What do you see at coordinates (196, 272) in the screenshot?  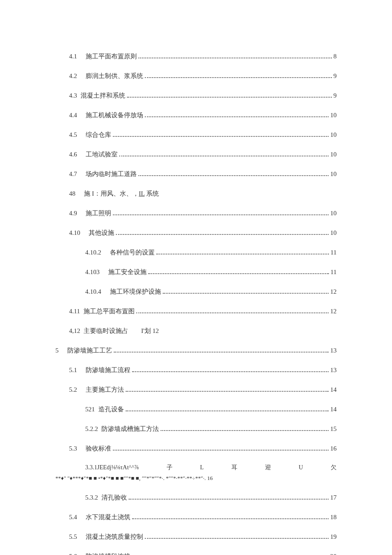 I see `toc-entry: 4.103施工安全设施11` at bounding box center [196, 272].